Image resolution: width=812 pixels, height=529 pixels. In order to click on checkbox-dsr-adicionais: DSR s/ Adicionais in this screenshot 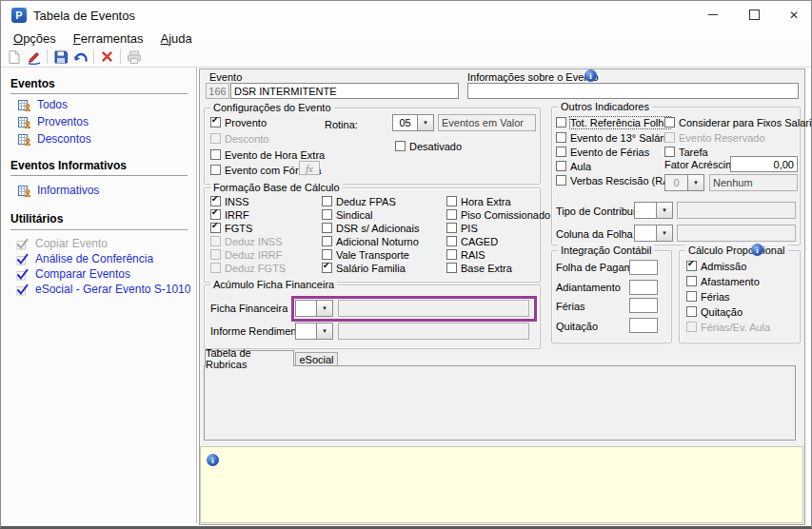, I will do `click(370, 228)`.